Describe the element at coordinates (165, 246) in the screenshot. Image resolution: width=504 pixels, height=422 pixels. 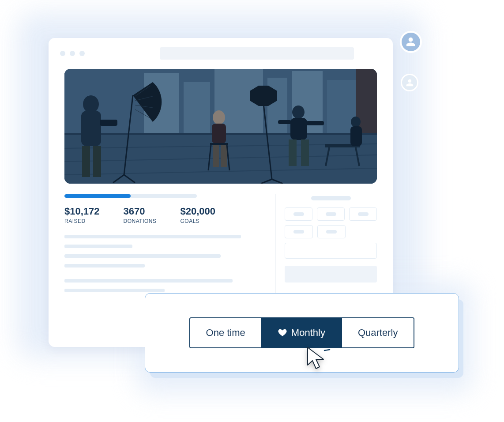
I see `campaign-main-column: $10,172 RAISED 3670 DONATIONS $20,000 GO…` at that location.